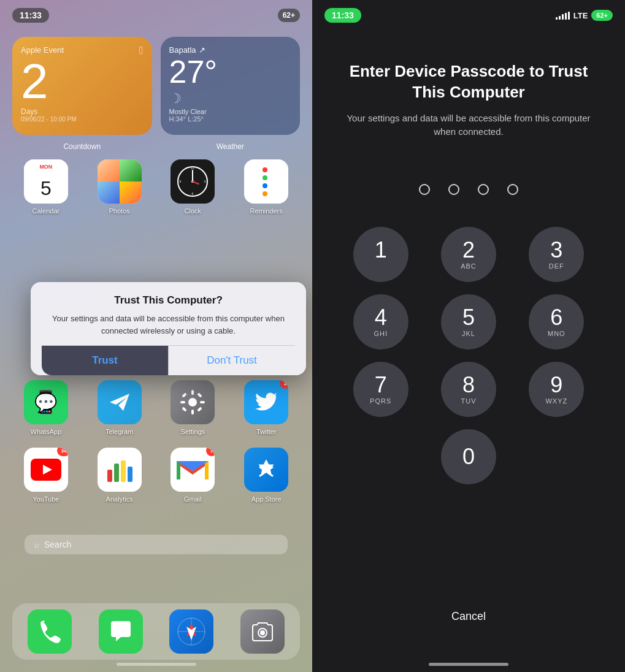  I want to click on dock-messages-icon, so click(121, 632).